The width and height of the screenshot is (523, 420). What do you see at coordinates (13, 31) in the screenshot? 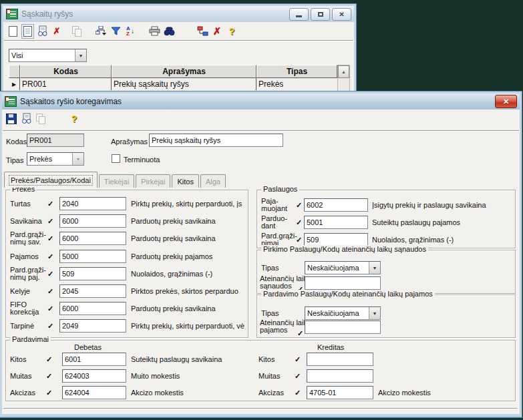
I see `new-icon` at bounding box center [13, 31].